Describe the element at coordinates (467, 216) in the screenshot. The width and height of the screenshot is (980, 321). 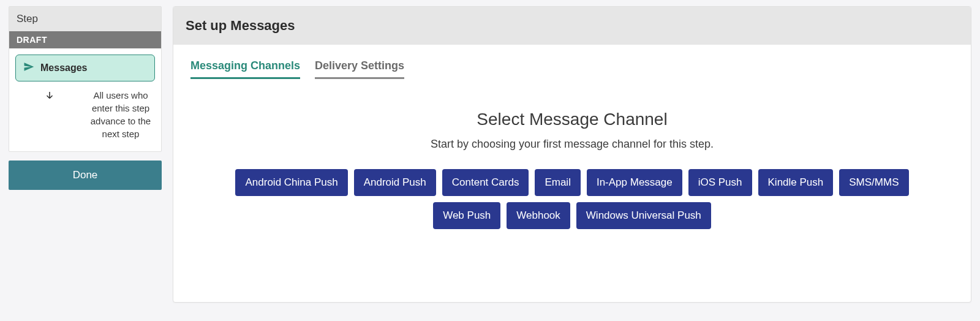
I see `channel-web-push: Web Push` at that location.